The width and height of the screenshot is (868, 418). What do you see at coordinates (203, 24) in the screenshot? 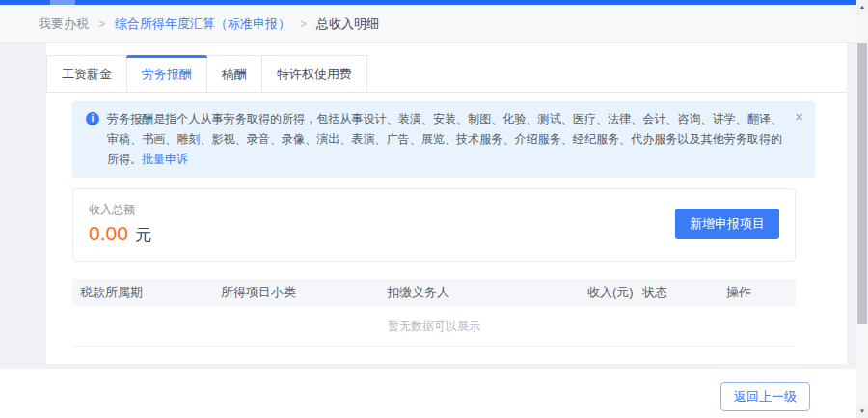
I see `breadcrumb-item-annual-settlement: 综合所得年度汇算（标准申报）` at bounding box center [203, 24].